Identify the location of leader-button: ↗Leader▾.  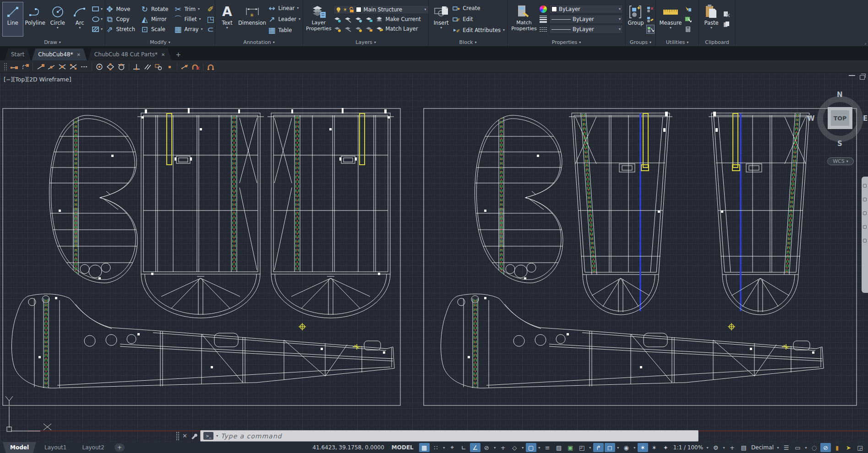
(284, 19).